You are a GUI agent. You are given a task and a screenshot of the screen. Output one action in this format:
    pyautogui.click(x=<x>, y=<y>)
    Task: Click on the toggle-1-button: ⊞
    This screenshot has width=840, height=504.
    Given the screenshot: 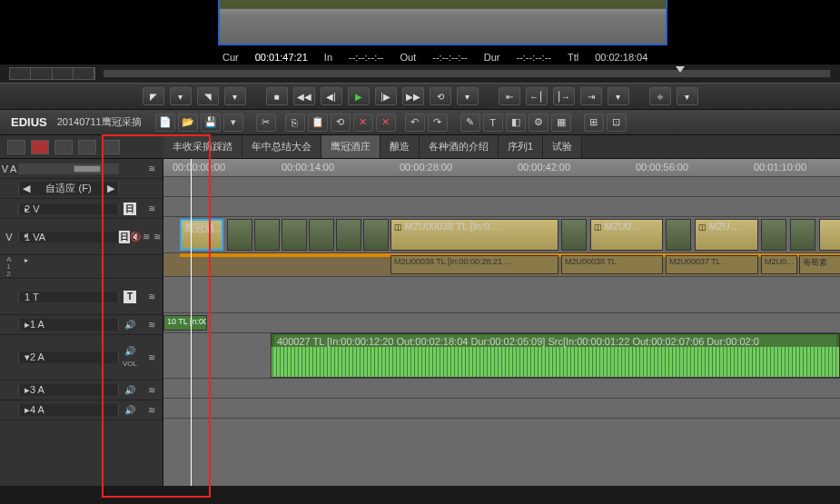 What is the action you would take?
    pyautogui.click(x=594, y=123)
    